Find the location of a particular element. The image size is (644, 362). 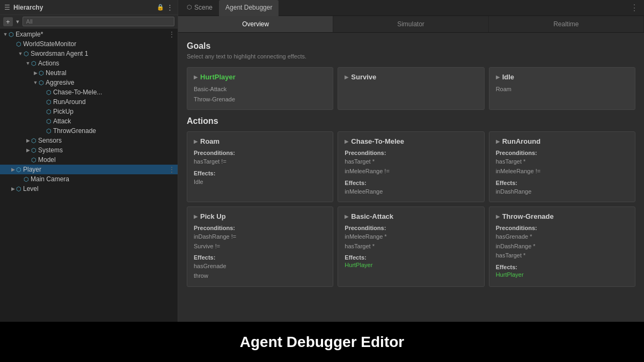

tree-item-example: ▼⬡Example*⋮ is located at coordinates (89, 34).